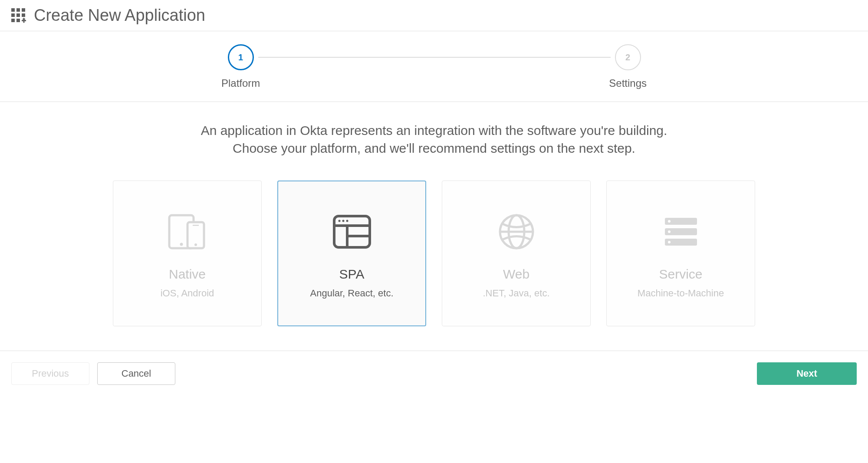 Image resolution: width=868 pixels, height=463 pixels. I want to click on apps-plus-icon, so click(19, 16).